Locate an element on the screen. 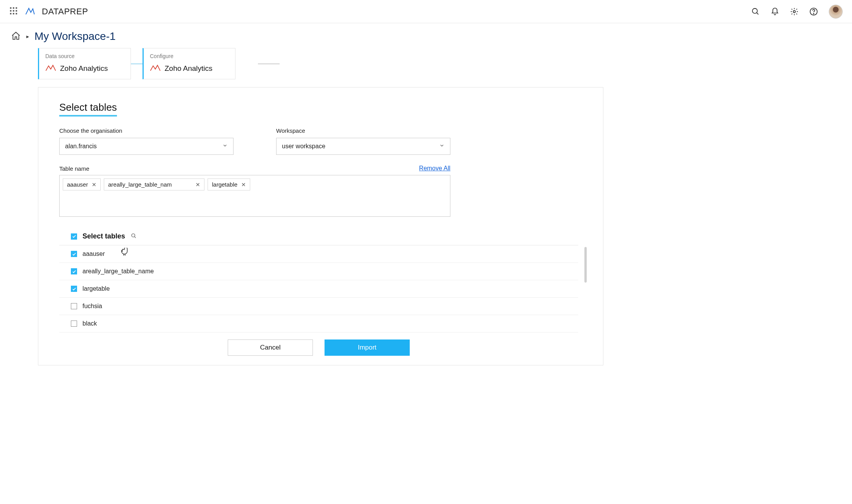 The image size is (852, 504). bell-icon is located at coordinates (775, 12).